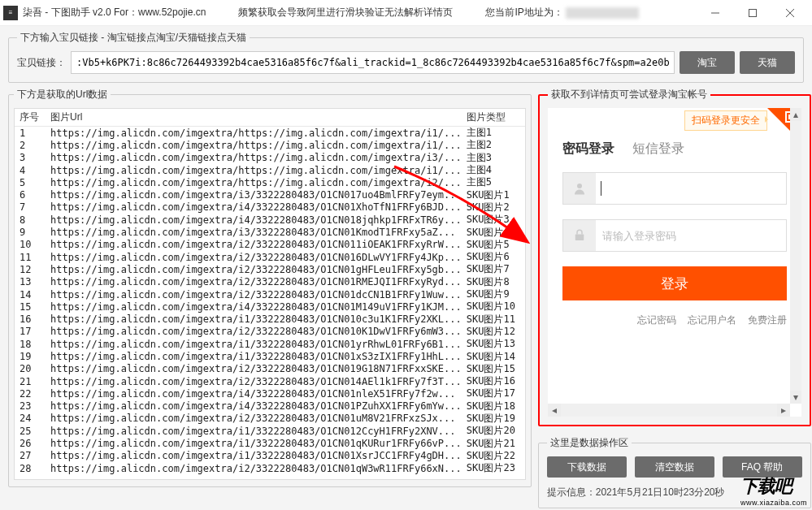 The image size is (812, 510). What do you see at coordinates (270, 369) in the screenshot?
I see `table-row: 20https://img.alicdn.com/imgextra/i2/332…` at bounding box center [270, 369].